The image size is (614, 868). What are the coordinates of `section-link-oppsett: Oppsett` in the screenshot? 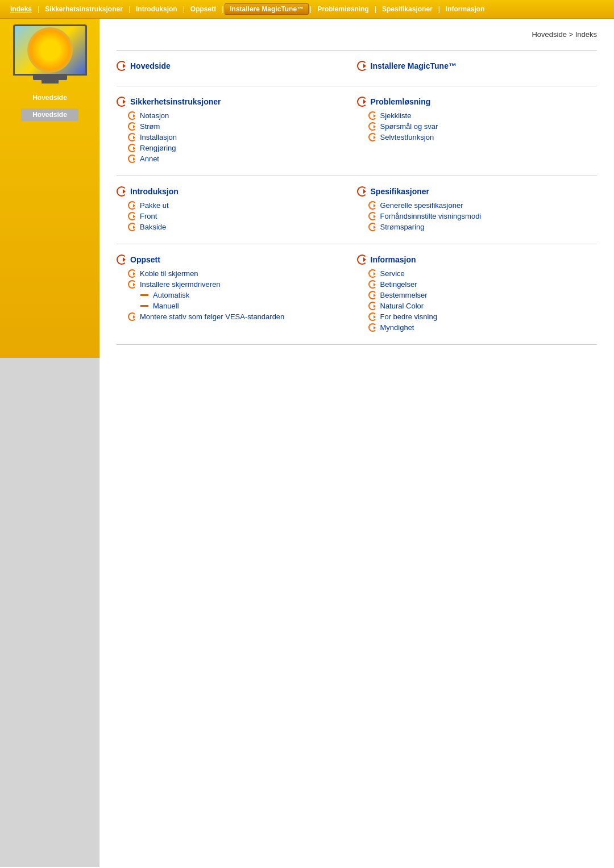 It's located at (146, 260).